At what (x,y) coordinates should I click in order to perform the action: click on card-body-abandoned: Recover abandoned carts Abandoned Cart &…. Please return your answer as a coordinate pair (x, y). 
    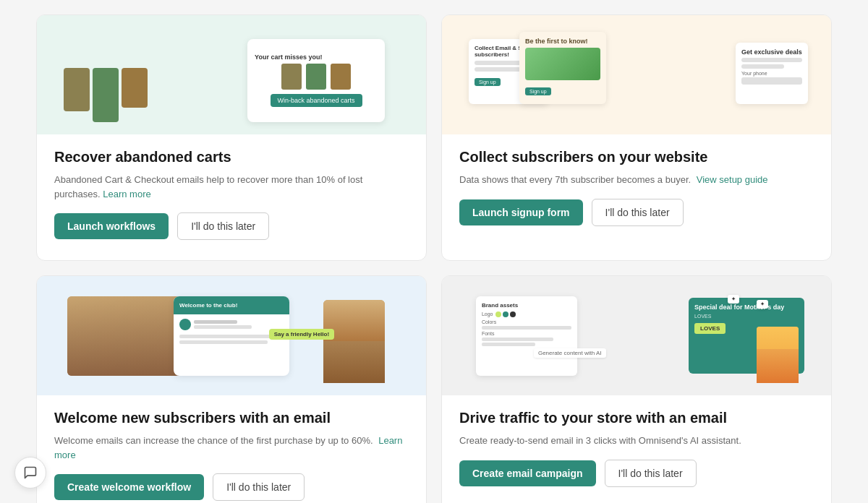
    Looking at the image, I should click on (231, 197).